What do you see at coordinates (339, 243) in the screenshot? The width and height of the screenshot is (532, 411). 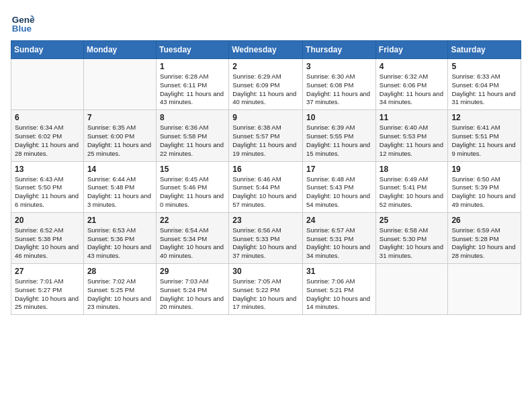 I see `day-content: Sunrise: 6:57 AM Sunset: 5:31 PM Dayligh…` at bounding box center [339, 243].